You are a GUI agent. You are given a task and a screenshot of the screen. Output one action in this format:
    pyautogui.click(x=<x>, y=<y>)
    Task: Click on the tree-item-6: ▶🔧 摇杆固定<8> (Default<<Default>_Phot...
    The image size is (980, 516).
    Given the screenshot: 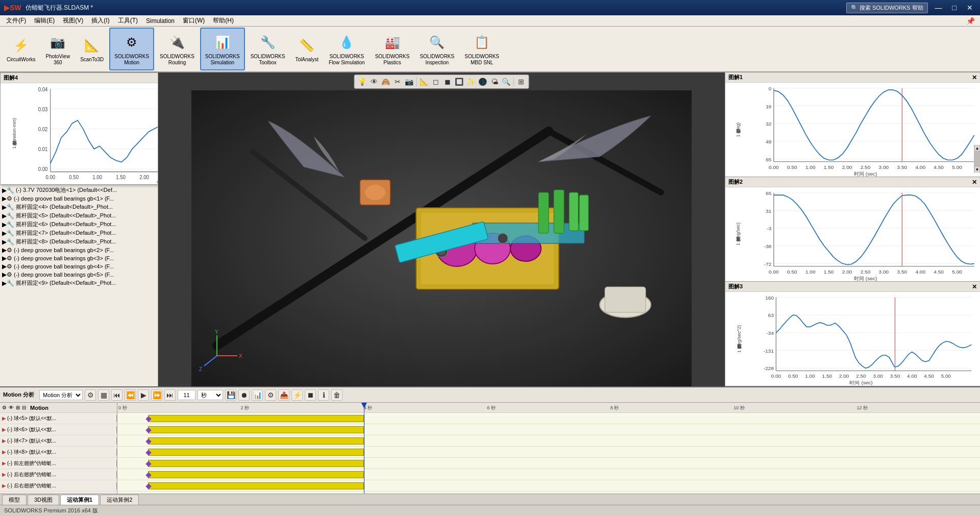 What is the action you would take?
    pyautogui.click(x=79, y=242)
    